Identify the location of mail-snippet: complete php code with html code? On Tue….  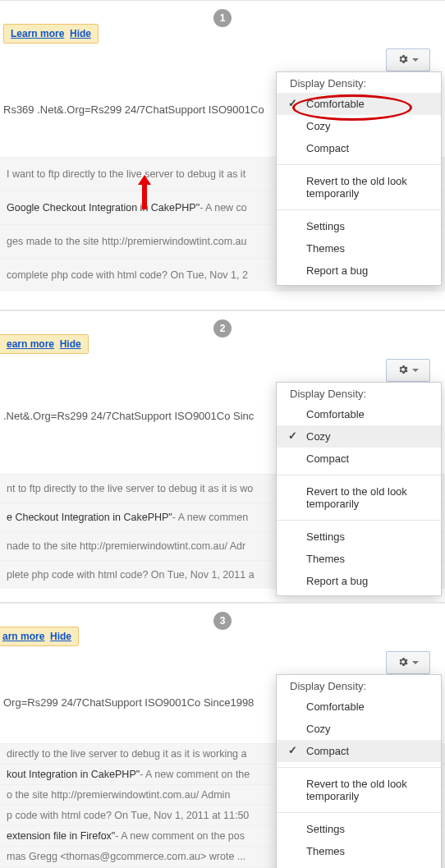
(127, 275).